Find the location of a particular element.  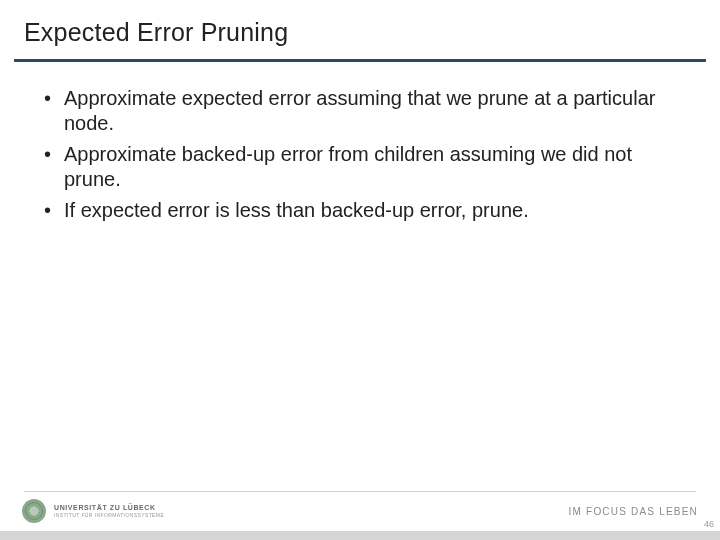

bullet-item: Approximate backed-up error from childre… is located at coordinates (360, 167).